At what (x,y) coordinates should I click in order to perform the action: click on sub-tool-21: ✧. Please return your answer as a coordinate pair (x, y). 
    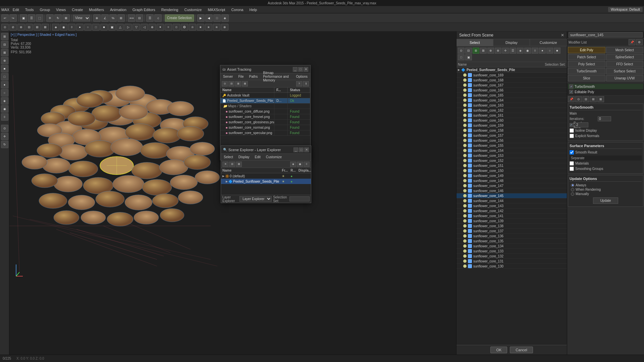
    Looking at the image, I should click on (168, 27).